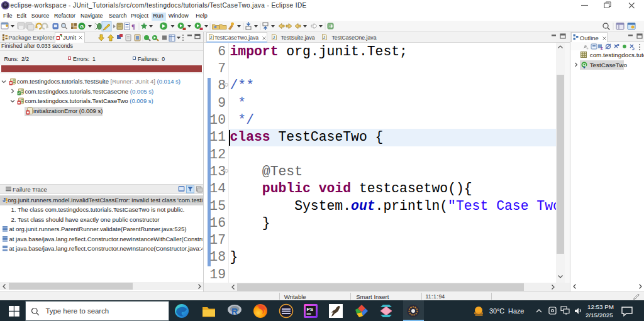  I want to click on svg-text: R, so click(235, 312).